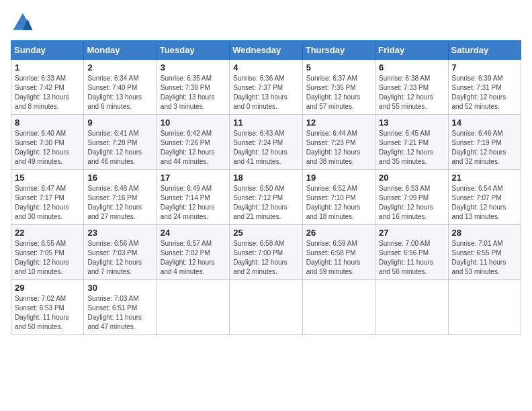  Describe the element at coordinates (339, 148) in the screenshot. I see `day-info-12: Sunrise: 6:44 AM Sunset: 7:23 PM Dayligh…` at that location.